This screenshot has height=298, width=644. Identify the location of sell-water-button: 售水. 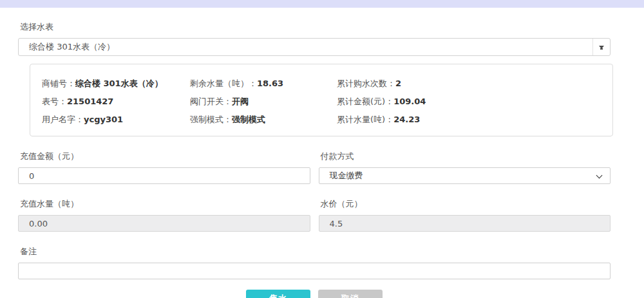
(278, 293).